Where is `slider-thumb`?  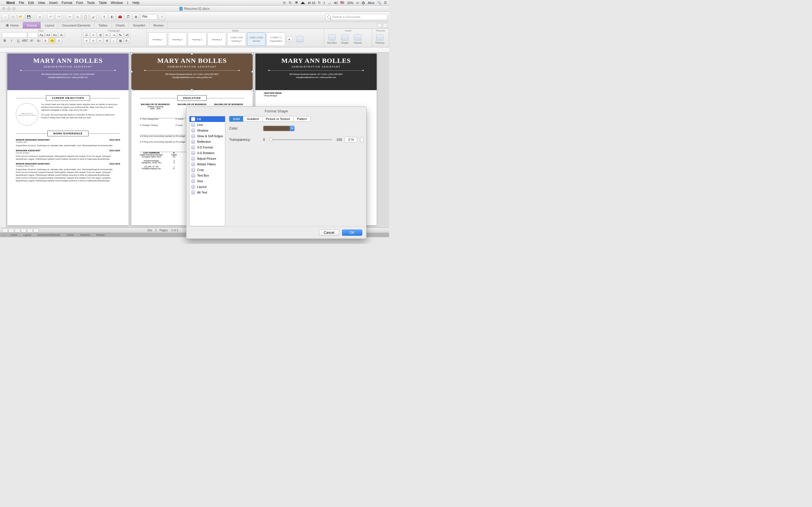
slider-thumb is located at coordinates (271, 139).